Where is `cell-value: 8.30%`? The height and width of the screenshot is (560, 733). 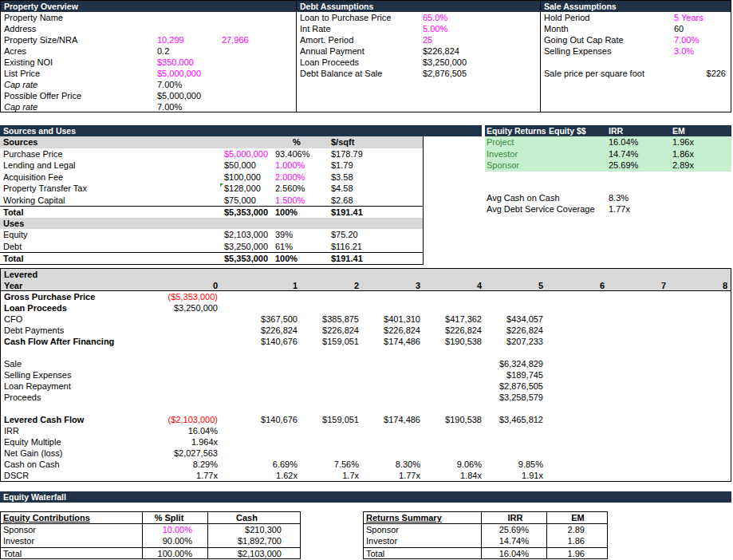
cell-value: 8.30% is located at coordinates (392, 464).